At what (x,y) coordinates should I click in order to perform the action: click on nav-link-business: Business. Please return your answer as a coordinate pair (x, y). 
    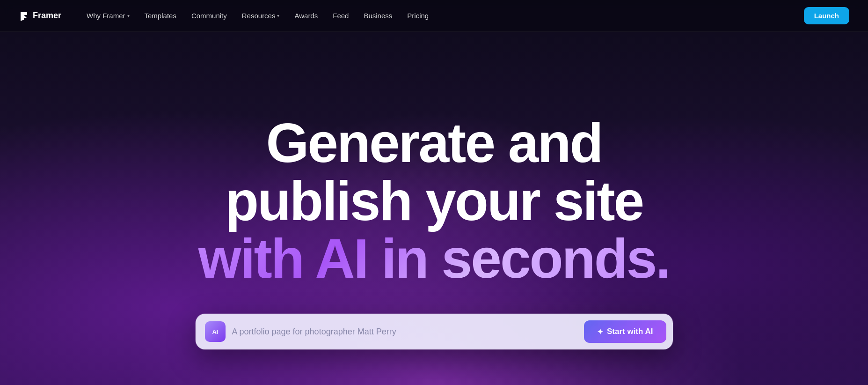
    Looking at the image, I should click on (378, 16).